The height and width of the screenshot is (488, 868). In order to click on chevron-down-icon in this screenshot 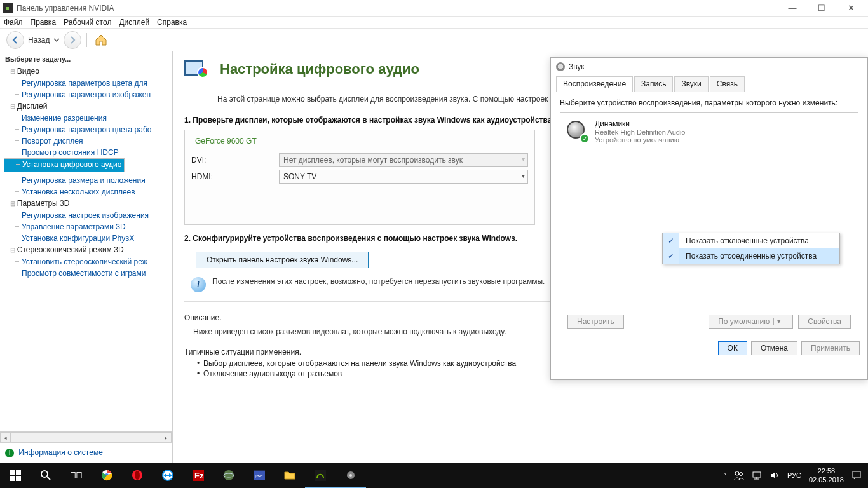, I will do `click(57, 40)`.